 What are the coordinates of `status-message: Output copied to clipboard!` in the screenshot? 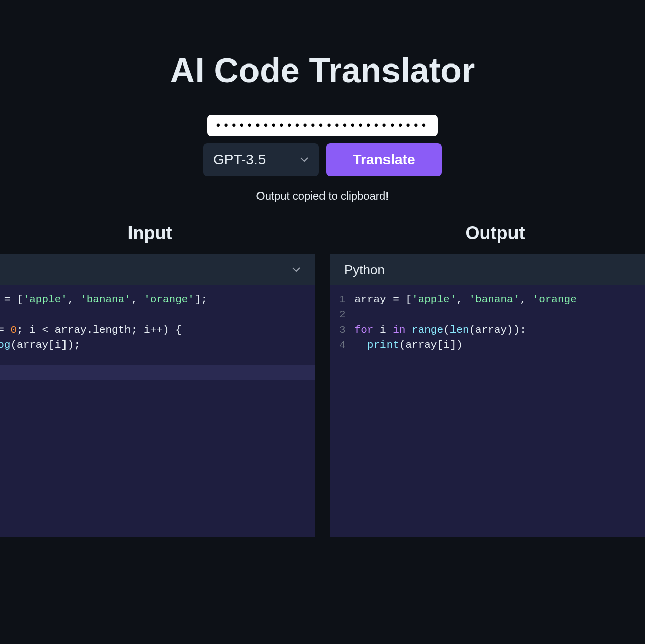 It's located at (322, 196).